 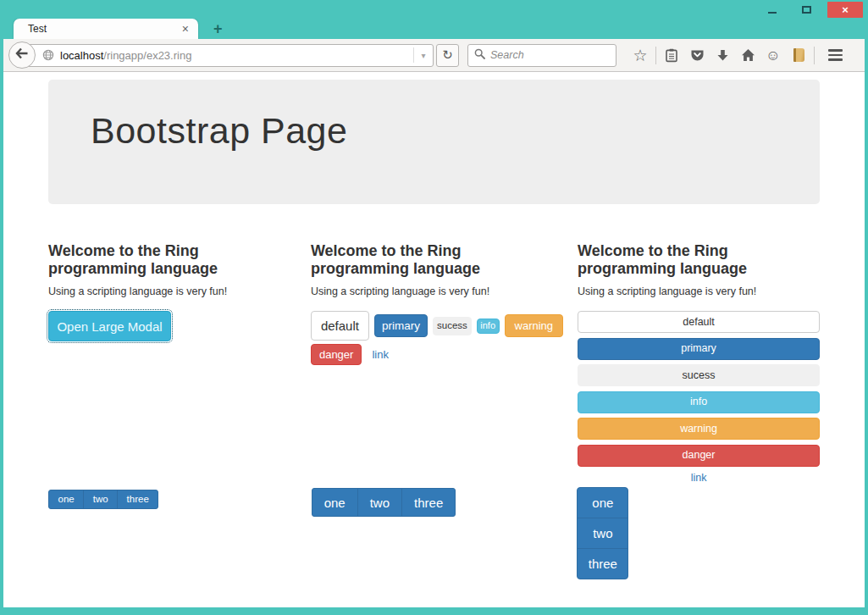 What do you see at coordinates (845, 10) in the screenshot?
I see `close-window-button: ×` at bounding box center [845, 10].